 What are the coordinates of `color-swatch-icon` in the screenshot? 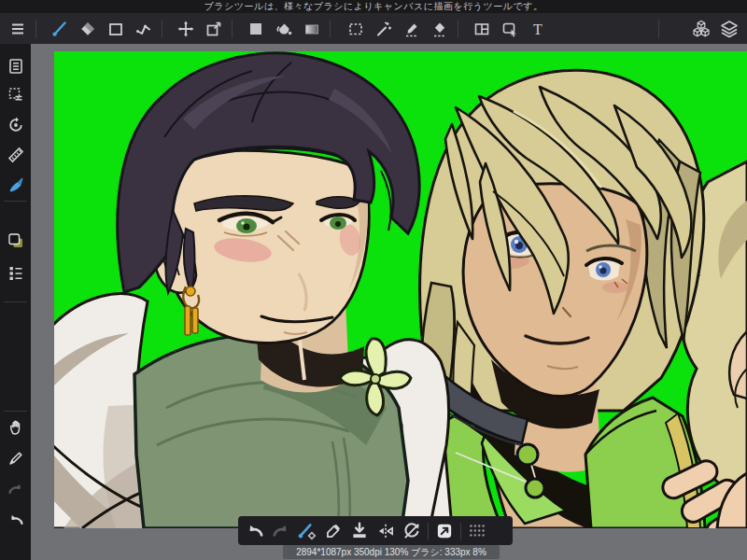 It's located at (16, 241).